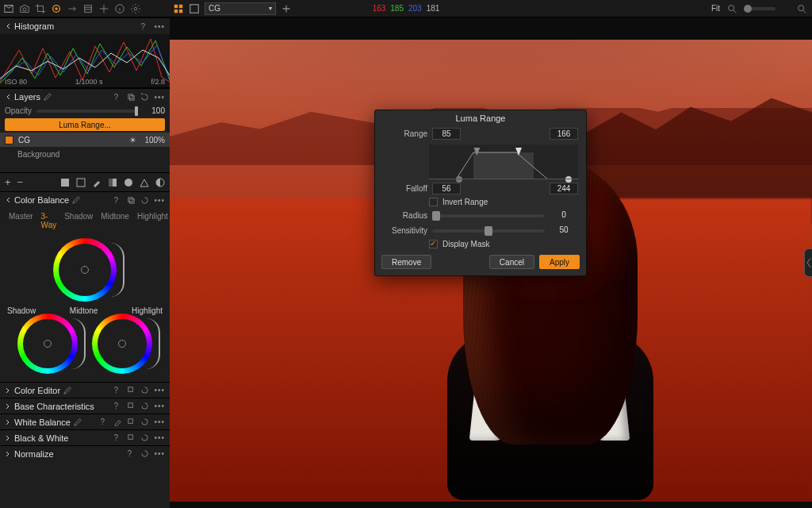  Describe the element at coordinates (120, 9) in the screenshot. I see `info-icon` at that location.